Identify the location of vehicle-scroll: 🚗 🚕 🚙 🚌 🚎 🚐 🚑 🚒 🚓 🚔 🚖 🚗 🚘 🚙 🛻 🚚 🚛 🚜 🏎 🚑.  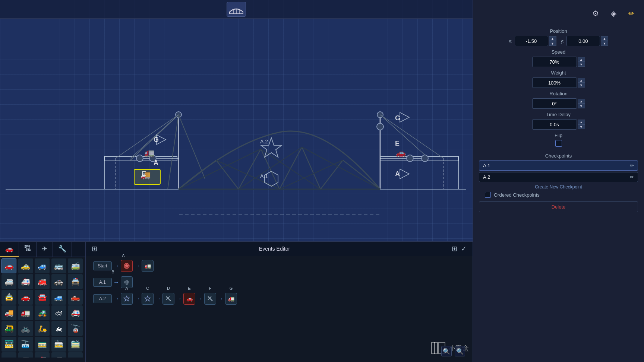
(42, 307).